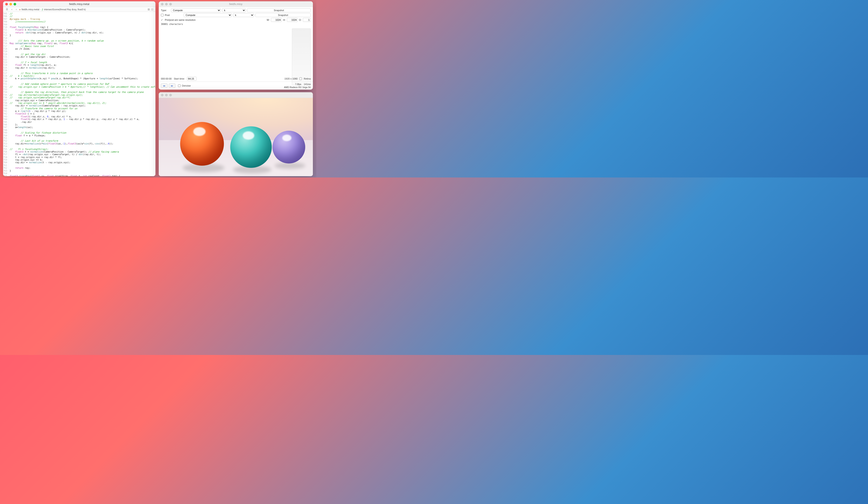  Describe the element at coordinates (283, 15) in the screenshot. I see `post-snapshot-button: Snapshot` at that location.